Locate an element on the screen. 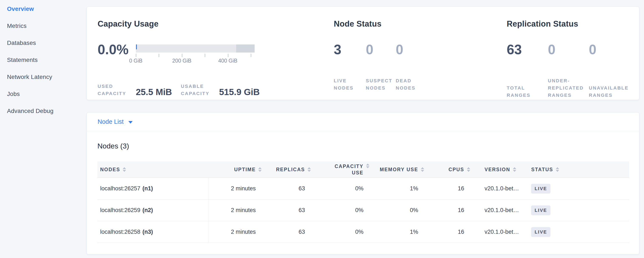 The height and width of the screenshot is (258, 644). gauge-axis-label: 400 GiB is located at coordinates (228, 61).